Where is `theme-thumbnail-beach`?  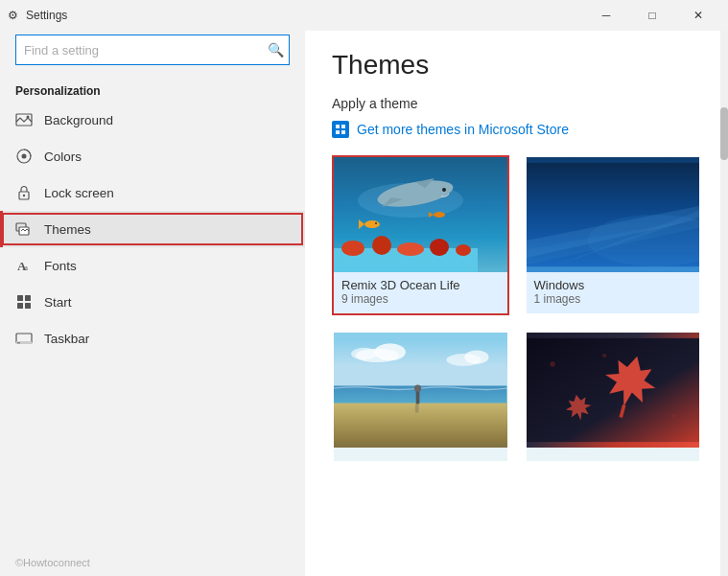
theme-thumbnail-beach is located at coordinates (420, 390).